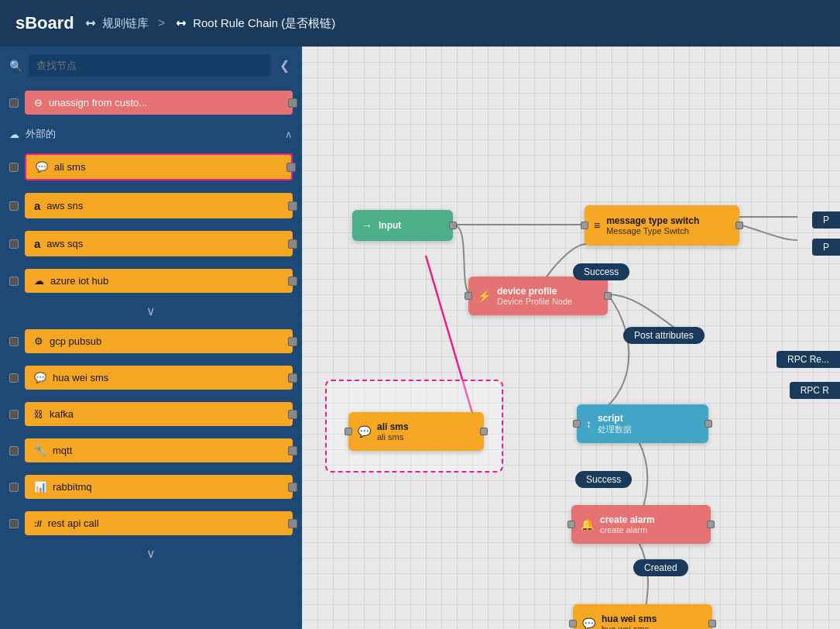  I want to click on expand-section-button-2: ∨, so click(151, 553).